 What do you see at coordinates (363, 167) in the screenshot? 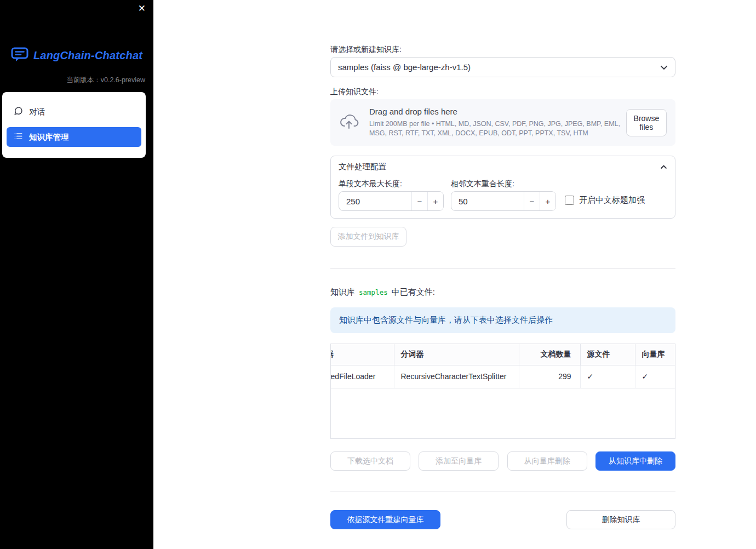
I see `expander-title: 文件处理配置` at bounding box center [363, 167].